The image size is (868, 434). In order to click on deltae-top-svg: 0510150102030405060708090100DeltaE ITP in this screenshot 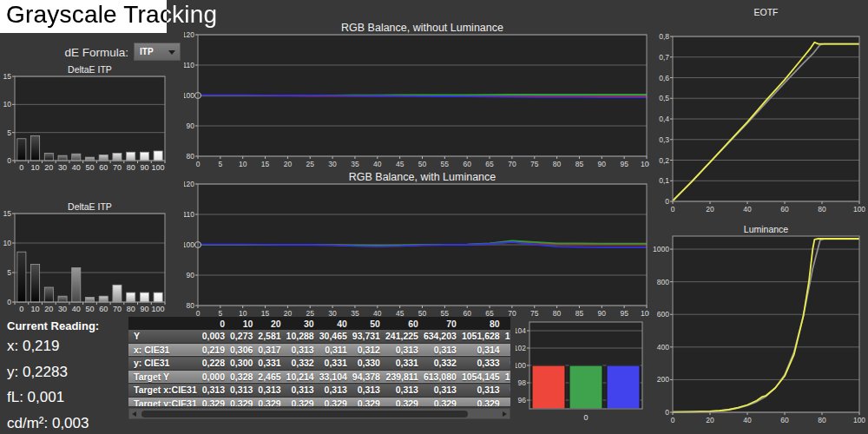, I will do `click(89, 118)`.